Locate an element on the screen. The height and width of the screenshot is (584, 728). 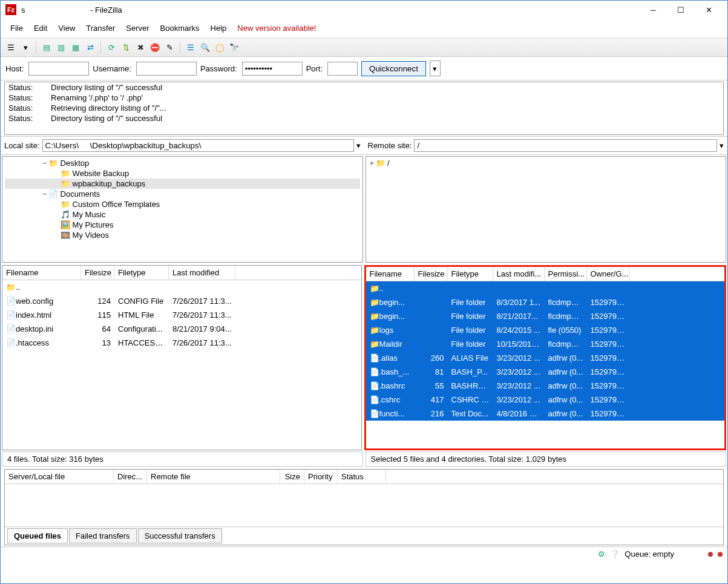
toggle-local-tree-icon: ▥ is located at coordinates (61, 47).